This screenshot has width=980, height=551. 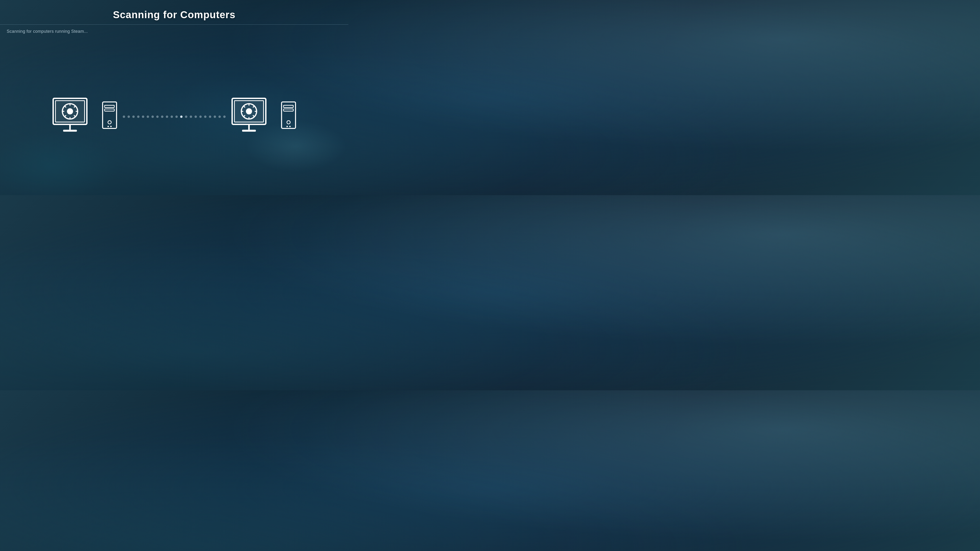 I want to click on right-tower-icon, so click(x=288, y=117).